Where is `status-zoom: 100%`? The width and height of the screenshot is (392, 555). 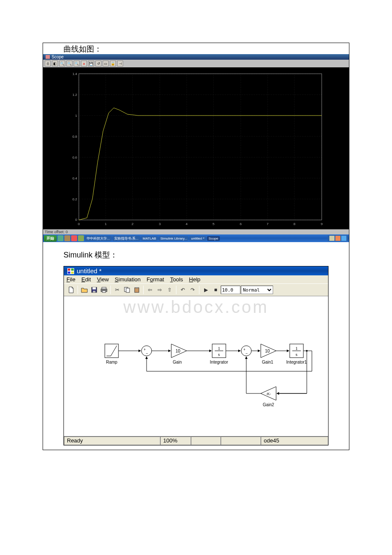
status-zoom: 100% is located at coordinates (176, 441).